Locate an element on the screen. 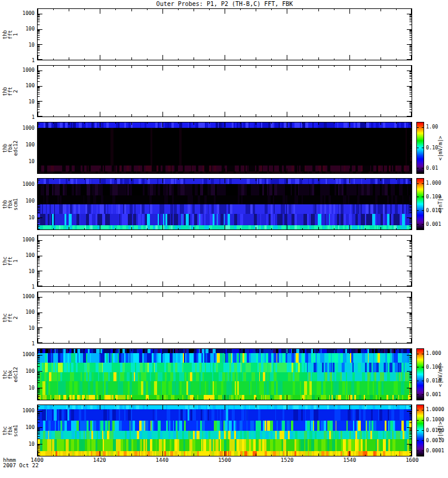  x-tick-label: 1600 is located at coordinates (412, 460).